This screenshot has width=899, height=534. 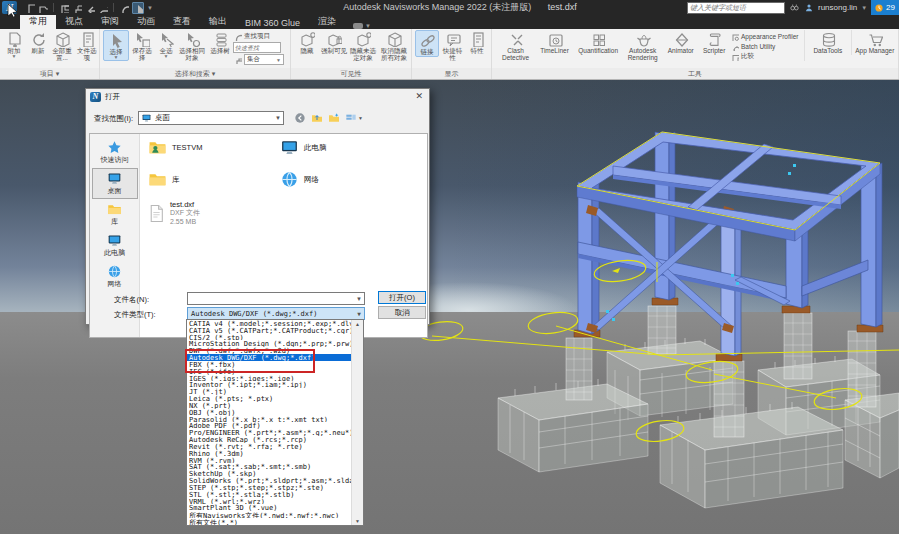 What do you see at coordinates (270, 406) in the screenshot?
I see `filetype-option: NX (*.prt)` at bounding box center [270, 406].